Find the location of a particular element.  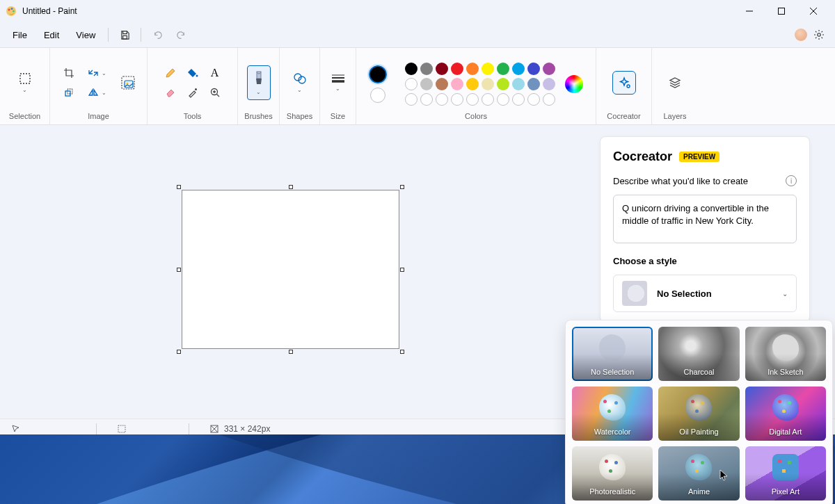

info-icon: i is located at coordinates (791, 181).